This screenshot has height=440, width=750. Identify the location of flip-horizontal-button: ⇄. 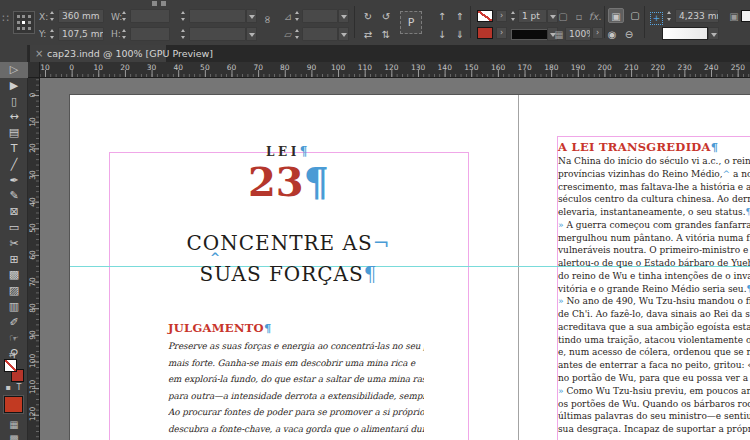
(368, 34).